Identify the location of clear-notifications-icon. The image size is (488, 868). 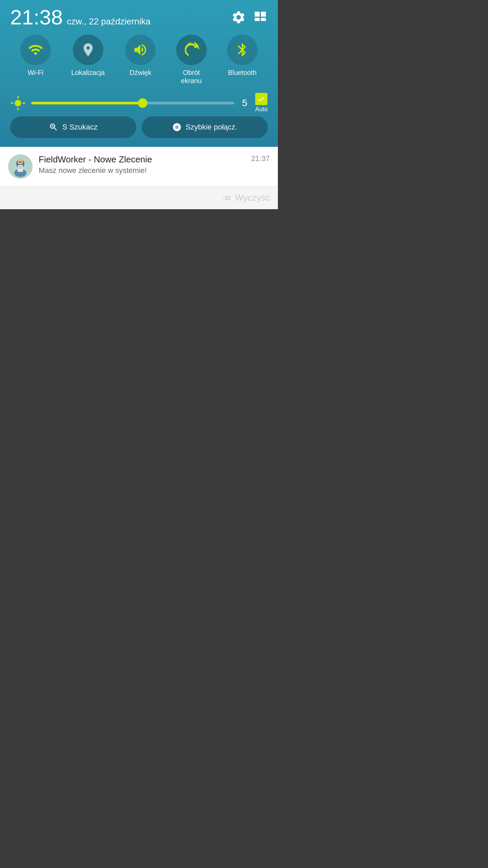
(227, 198).